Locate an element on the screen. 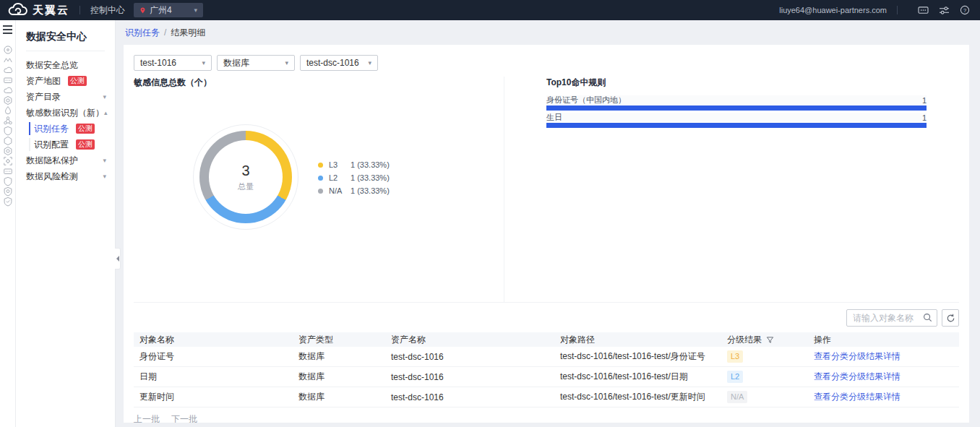 The width and height of the screenshot is (980, 427). sidebar-item-4: 识别任务公测 is located at coordinates (65, 129).